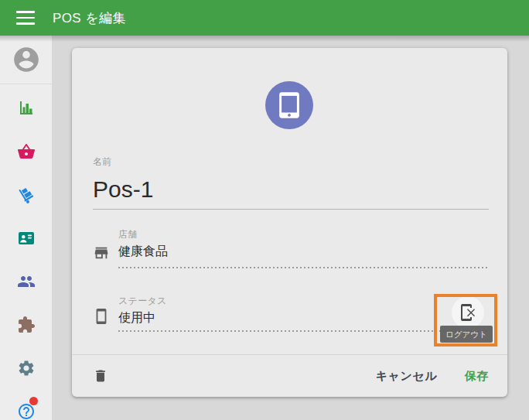 The height and width of the screenshot is (420, 529). Describe the element at coordinates (26, 152) in the screenshot. I see `basket-icon` at that location.